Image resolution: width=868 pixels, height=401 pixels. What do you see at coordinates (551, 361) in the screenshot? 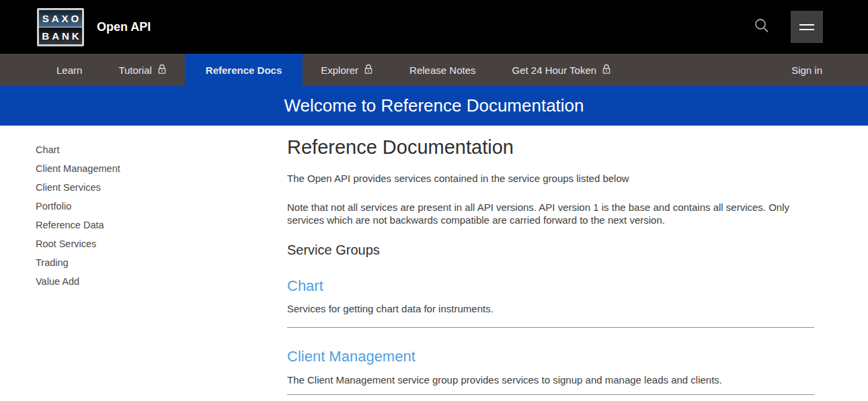
I see `service-group-client-management: Client Management The Client Management …` at bounding box center [551, 361].